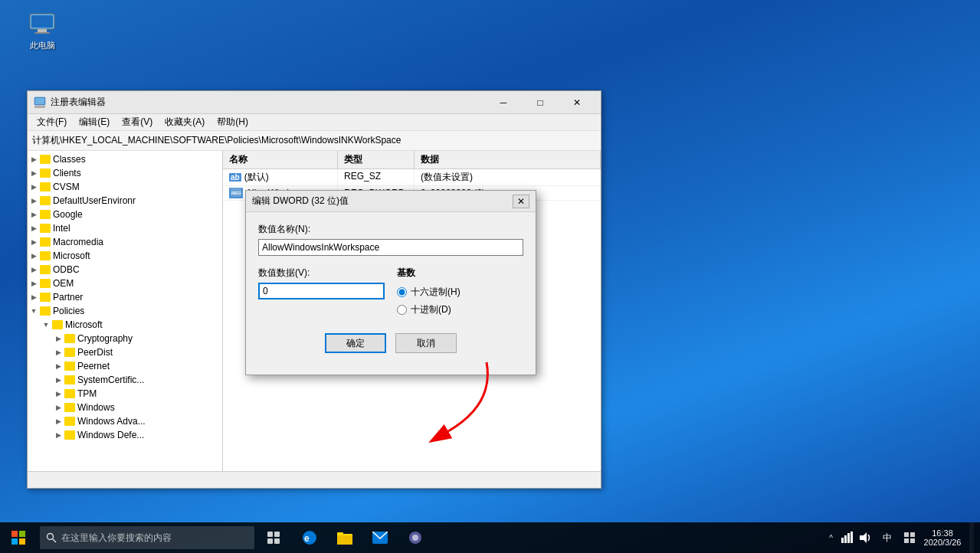 This screenshot has width=980, height=553. I want to click on folder-icon-policies-microsoft, so click(57, 325).